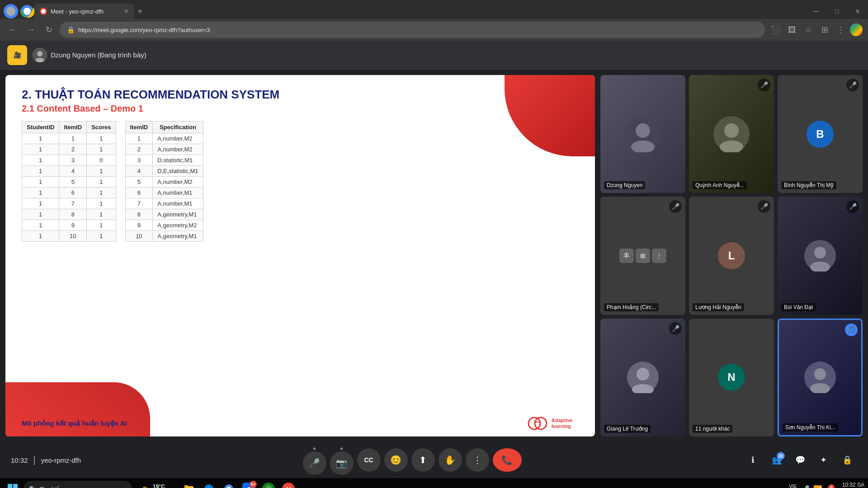  What do you see at coordinates (800, 460) in the screenshot?
I see `chat-button: 💬` at bounding box center [800, 460].